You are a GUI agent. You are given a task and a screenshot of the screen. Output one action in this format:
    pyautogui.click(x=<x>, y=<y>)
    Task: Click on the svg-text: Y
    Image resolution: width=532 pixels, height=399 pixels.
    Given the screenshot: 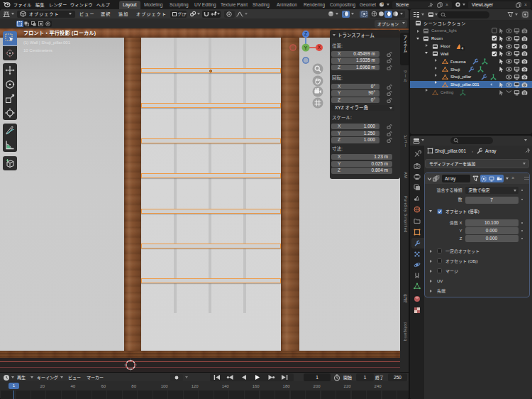 What is the action you would take?
    pyautogui.click(x=306, y=48)
    